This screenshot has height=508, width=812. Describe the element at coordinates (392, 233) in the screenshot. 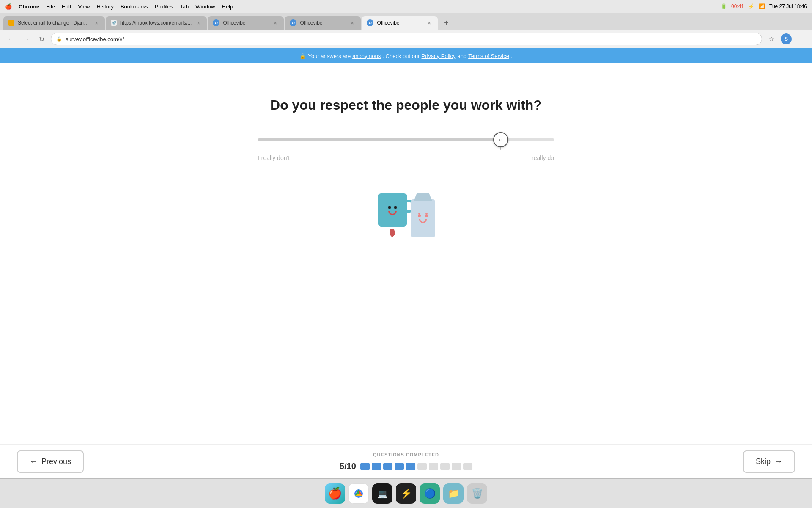

I see `cup-tie` at that location.